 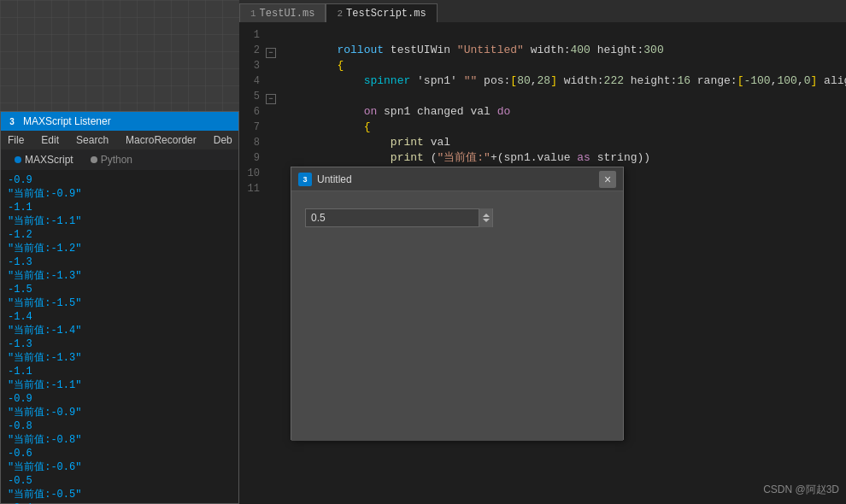 What do you see at coordinates (120, 249) in the screenshot?
I see `output-line: "当前值:-1.2"` at bounding box center [120, 249].